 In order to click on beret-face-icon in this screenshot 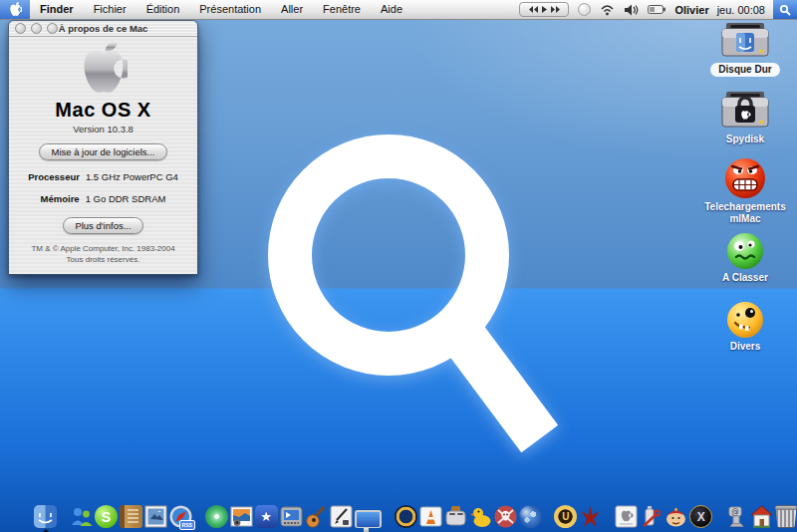, I will do `click(675, 516)`.